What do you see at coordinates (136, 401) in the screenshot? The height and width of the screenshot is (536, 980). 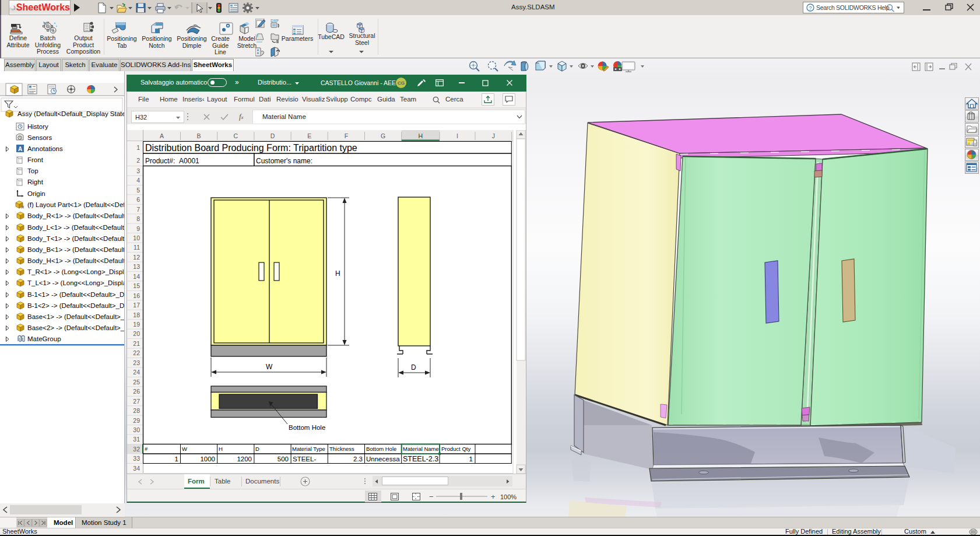 I see `svg-text: 27` at bounding box center [136, 401].